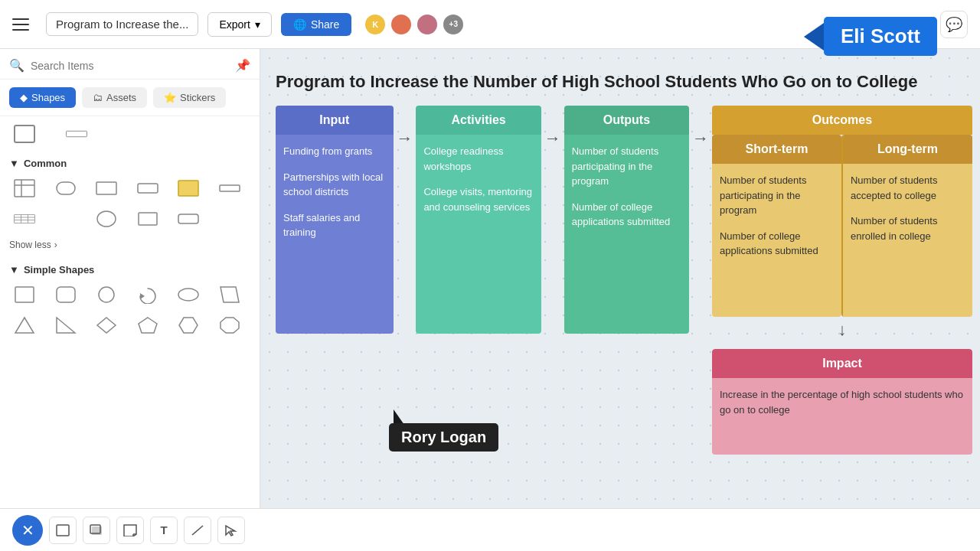 The image size is (980, 551). I want to click on short-term-body: Number of students participating in the …, so click(776, 240).